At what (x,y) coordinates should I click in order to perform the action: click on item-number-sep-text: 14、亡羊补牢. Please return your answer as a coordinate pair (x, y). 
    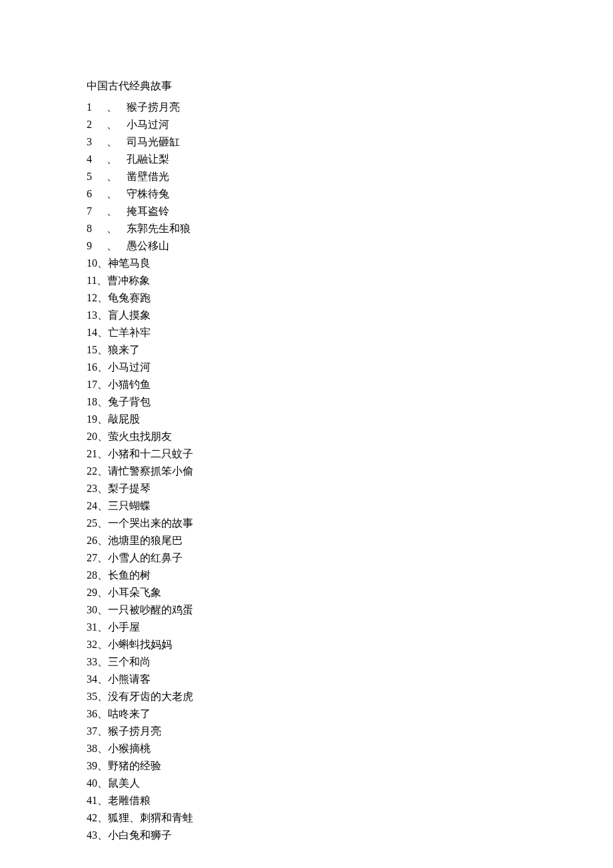
    Looking at the image, I should click on (119, 333).